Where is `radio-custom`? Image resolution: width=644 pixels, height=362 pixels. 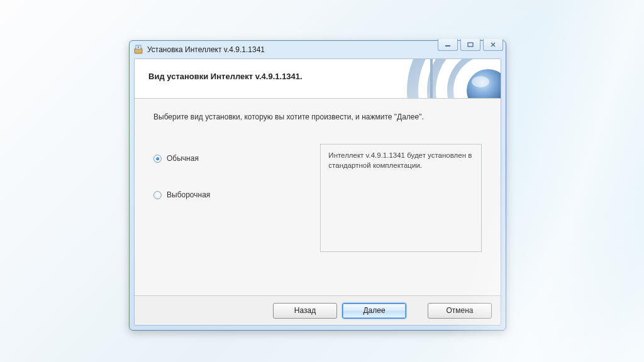 radio-custom is located at coordinates (157, 195).